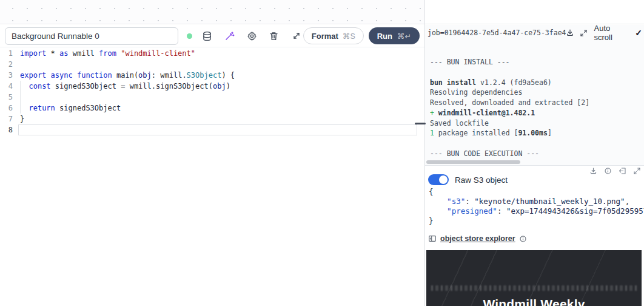 This screenshot has width=644, height=306. I want to click on pane-resize-handle, so click(420, 124).